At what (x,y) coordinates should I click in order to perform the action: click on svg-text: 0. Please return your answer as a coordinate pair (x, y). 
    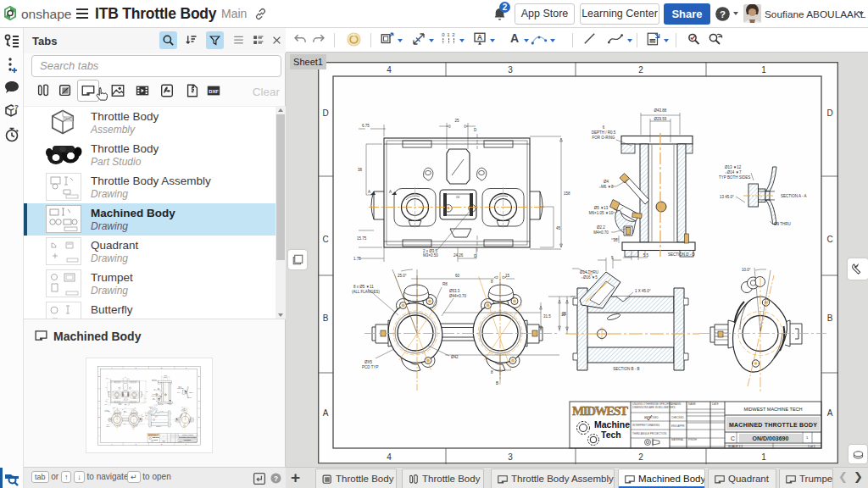
    Looking at the image, I should click on (443, 35).